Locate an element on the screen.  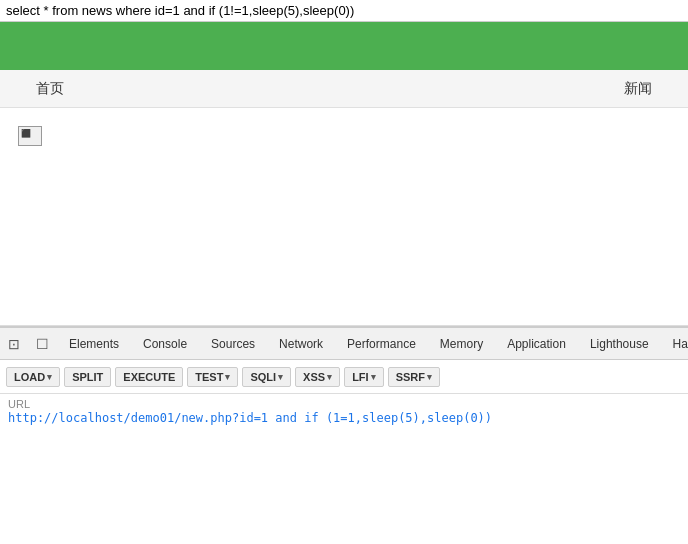
url-label: URL is located at coordinates (344, 404).